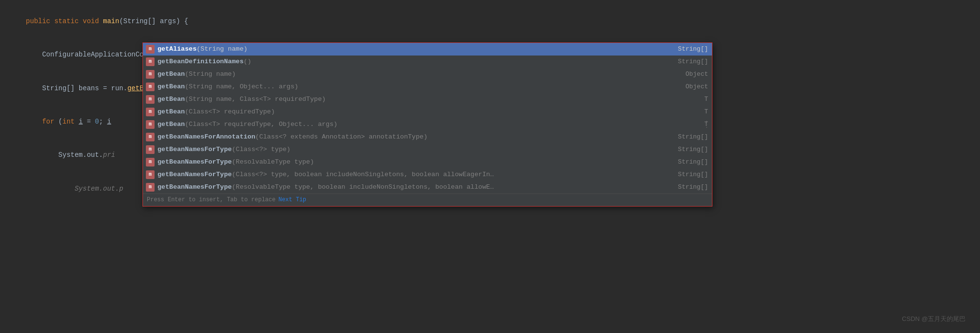  Describe the element at coordinates (256, 99) in the screenshot. I see `item-params: (String name, Class<T> requiredType)` at that location.